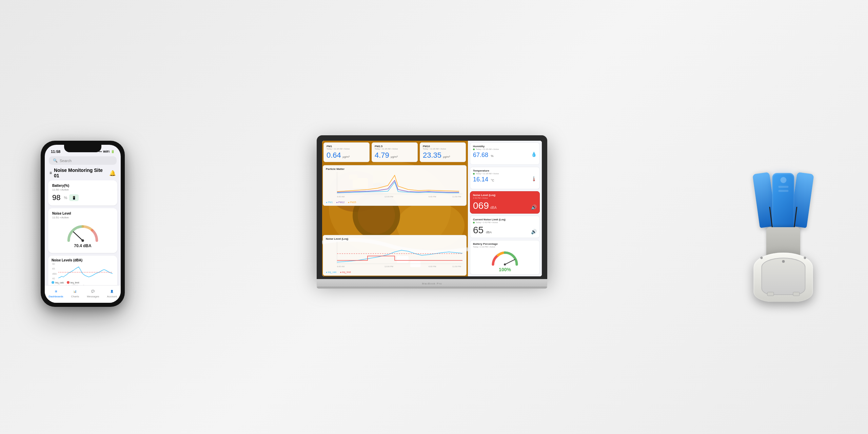  Describe the element at coordinates (83, 246) in the screenshot. I see `noise-gauge-value: 70.4 dBA` at that location.